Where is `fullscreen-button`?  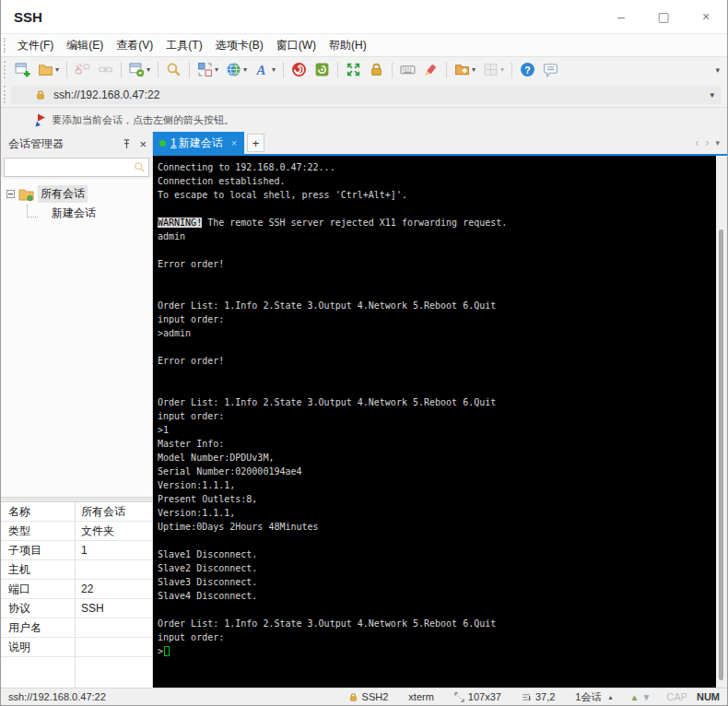
fullscreen-button is located at coordinates (354, 70).